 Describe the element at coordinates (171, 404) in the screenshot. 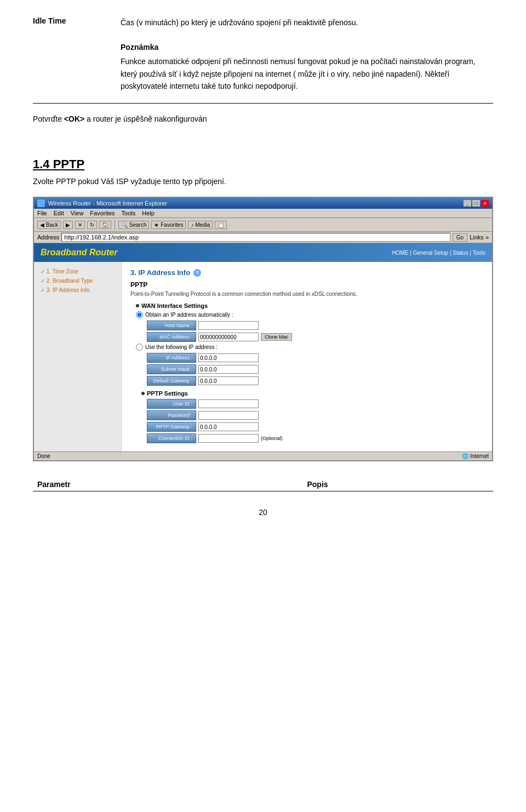

I see `user-id-label: User ID :` at that location.